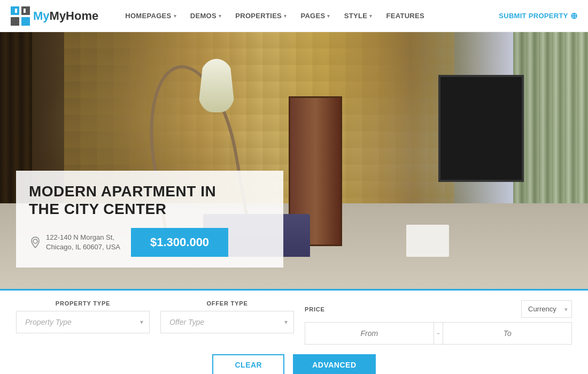  Describe the element at coordinates (546, 309) in the screenshot. I see `currency-select-wrap: Currency USD EUR GBP ▾` at that location.